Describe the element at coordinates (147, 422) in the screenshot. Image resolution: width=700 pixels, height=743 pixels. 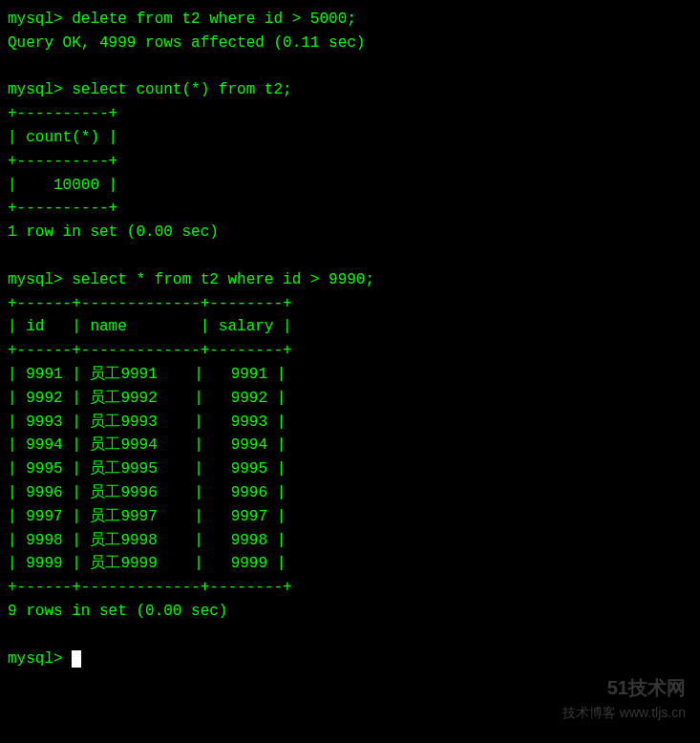
I see `table-row: | 9993 | 员工9993 | 9993 |` at that location.